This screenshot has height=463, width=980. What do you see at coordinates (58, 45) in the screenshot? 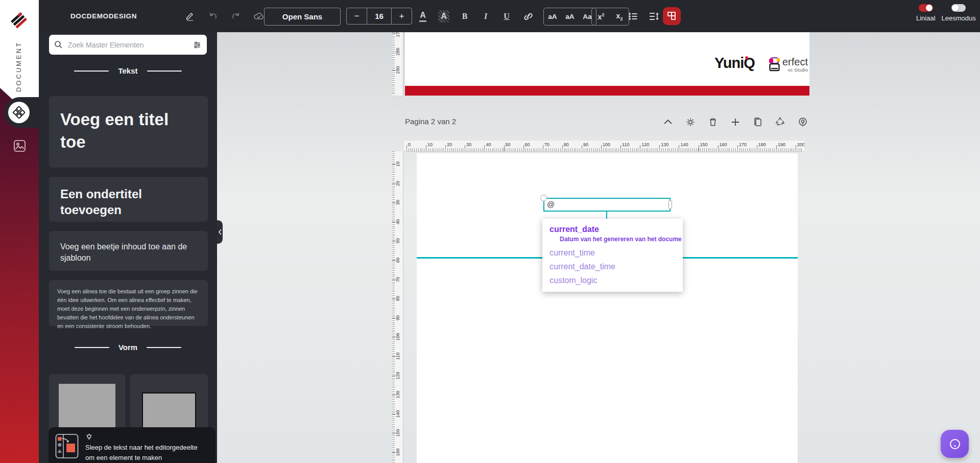
I see `search-icon` at bounding box center [58, 45].